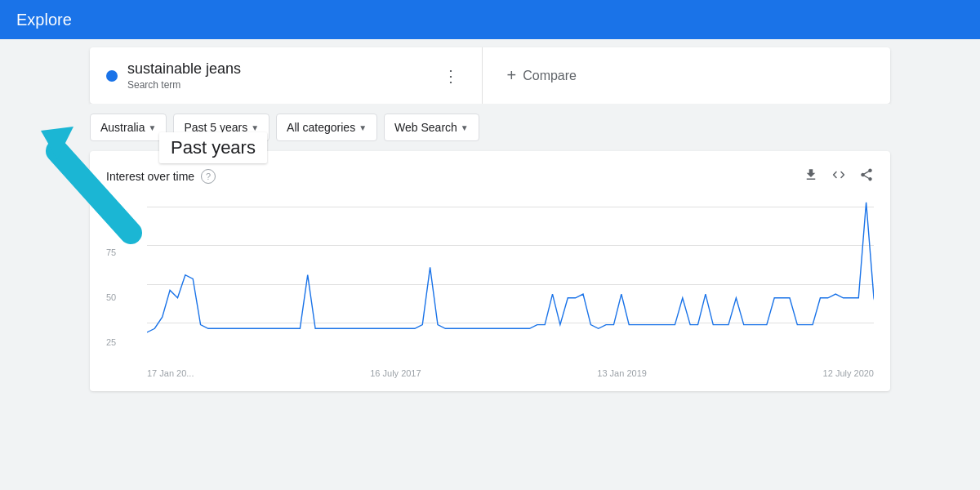 The width and height of the screenshot is (980, 490). I want to click on chart-title-group: Interest over time ?, so click(161, 176).